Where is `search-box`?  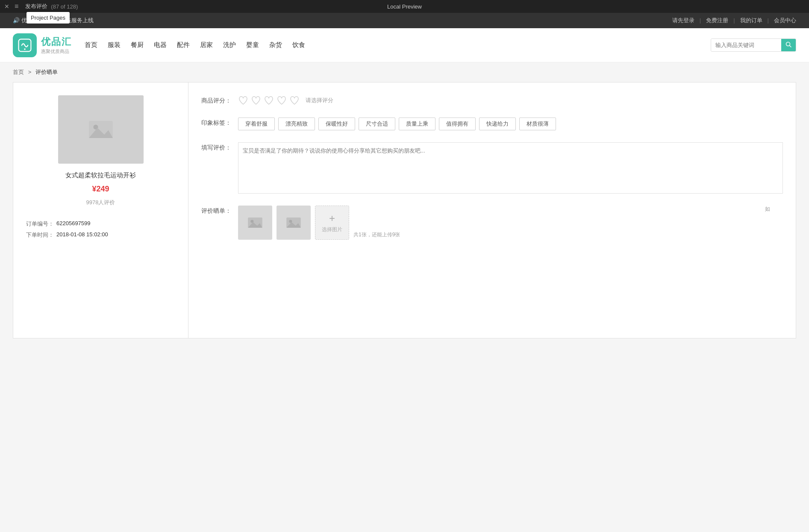
search-box is located at coordinates (753, 45).